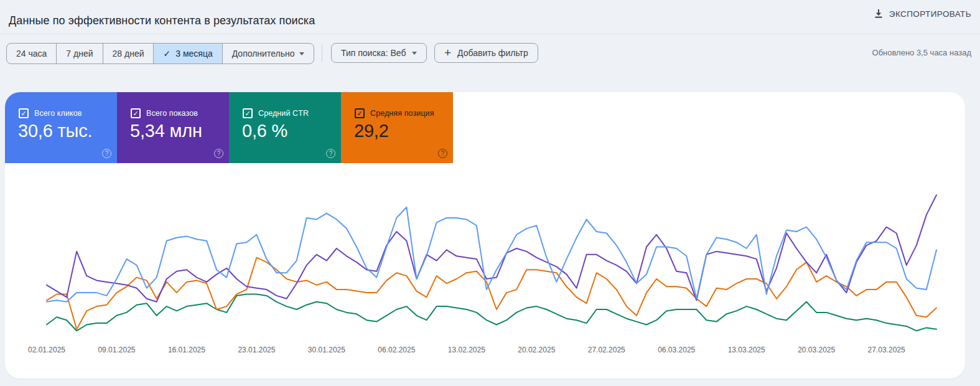  I want to click on range-button-24h: 24 часа, so click(31, 54).